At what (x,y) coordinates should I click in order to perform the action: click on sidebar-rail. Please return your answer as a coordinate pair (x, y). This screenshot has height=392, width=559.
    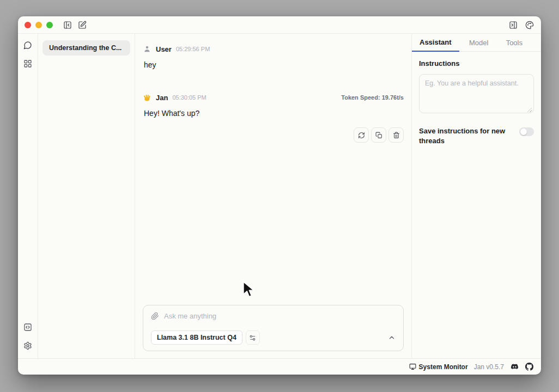
    Looking at the image, I should click on (28, 196).